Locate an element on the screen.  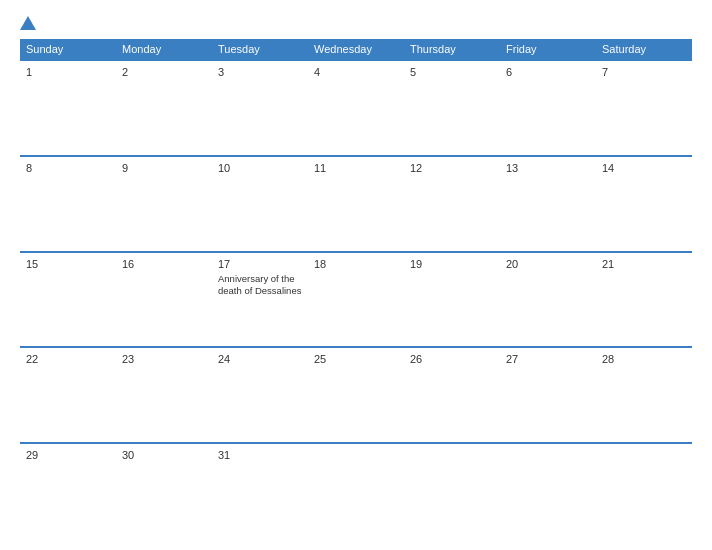
col-wednesday: Wednesday is located at coordinates (356, 49).